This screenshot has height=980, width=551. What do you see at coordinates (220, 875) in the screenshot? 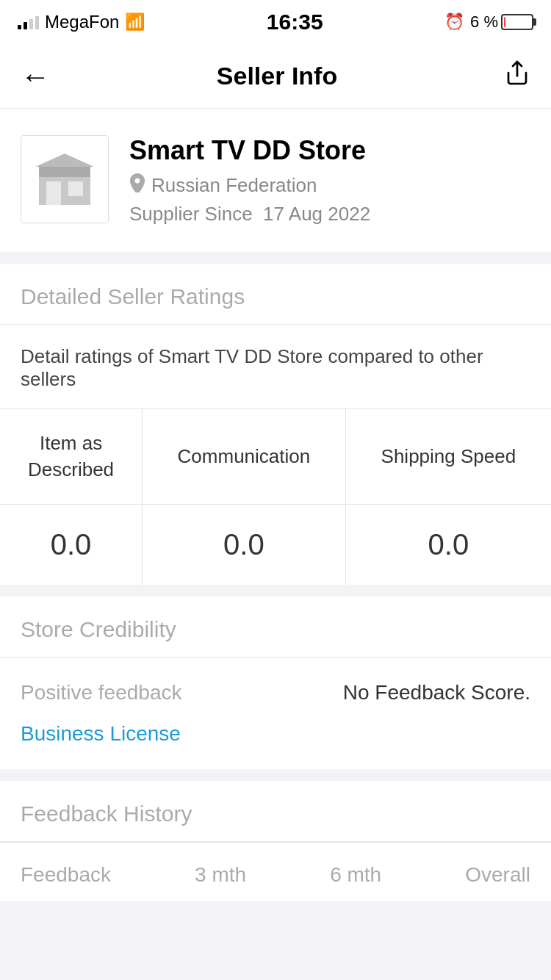
I see `feedback-col-3mth: 3 mth` at bounding box center [220, 875].